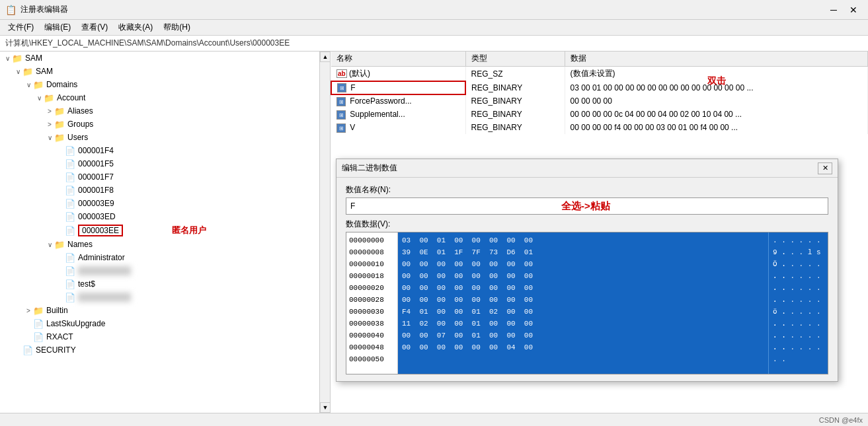  Describe the element at coordinates (583, 276) in the screenshot. I see `hex-row: 00 00 00 00 00 00 00 00` at that location.